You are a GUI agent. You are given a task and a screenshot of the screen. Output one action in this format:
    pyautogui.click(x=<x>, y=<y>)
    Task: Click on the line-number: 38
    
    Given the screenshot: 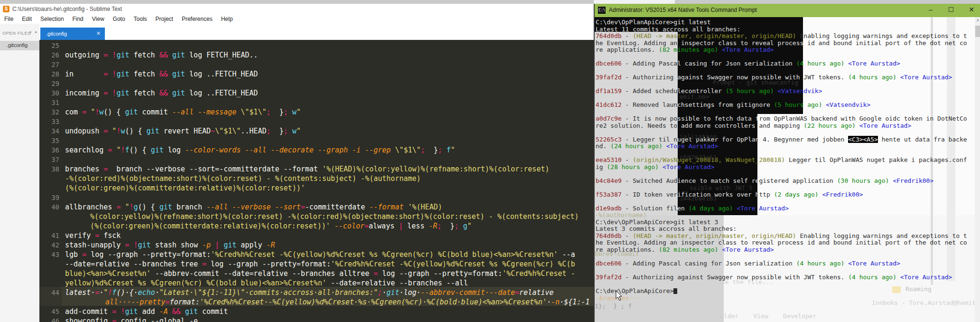 What is the action you would take?
    pyautogui.click(x=49, y=169)
    